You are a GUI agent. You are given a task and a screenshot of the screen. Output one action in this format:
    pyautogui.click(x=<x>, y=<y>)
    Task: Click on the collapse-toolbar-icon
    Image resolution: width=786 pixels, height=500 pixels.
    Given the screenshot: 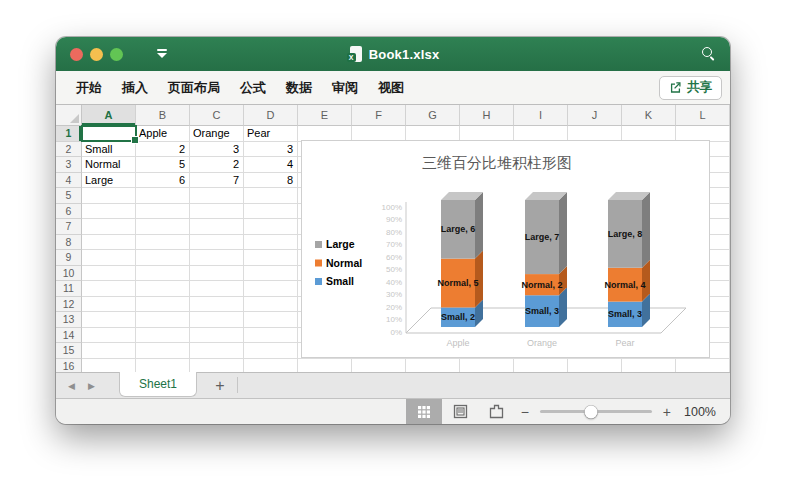 What is the action you would take?
    pyautogui.click(x=162, y=54)
    